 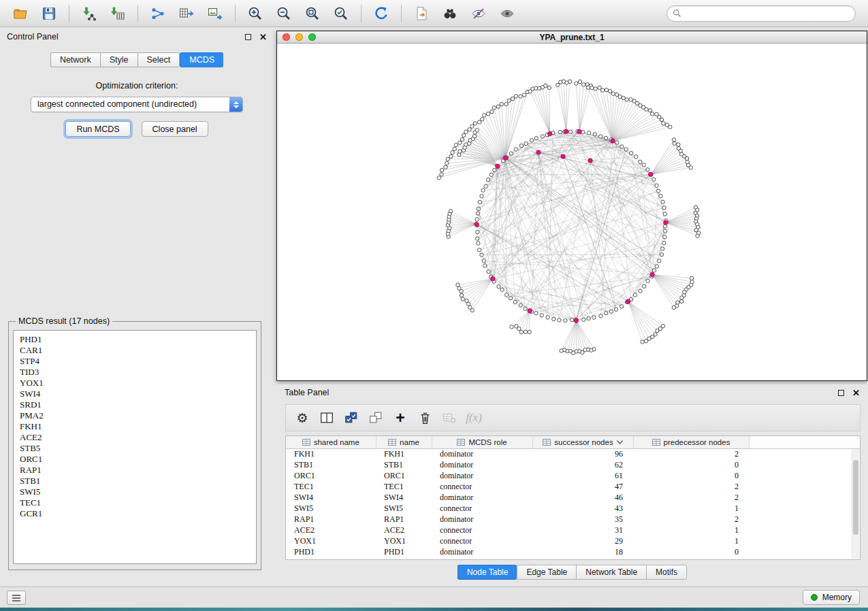 What do you see at coordinates (573, 530) in the screenshot?
I see `table-row: ACE2ACE2connector311` at bounding box center [573, 530].